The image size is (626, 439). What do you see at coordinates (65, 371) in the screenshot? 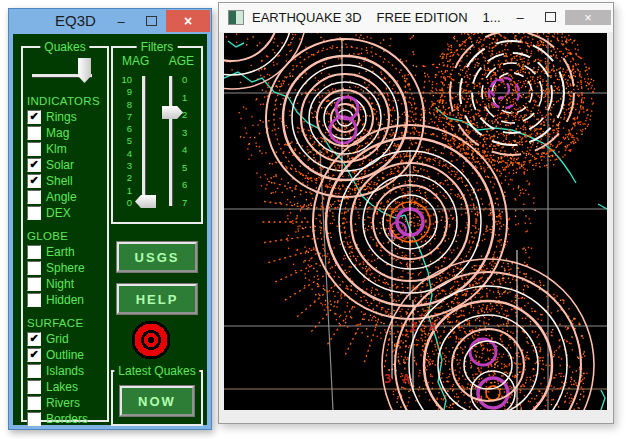
I see `checkbox-label: Islands` at bounding box center [65, 371].